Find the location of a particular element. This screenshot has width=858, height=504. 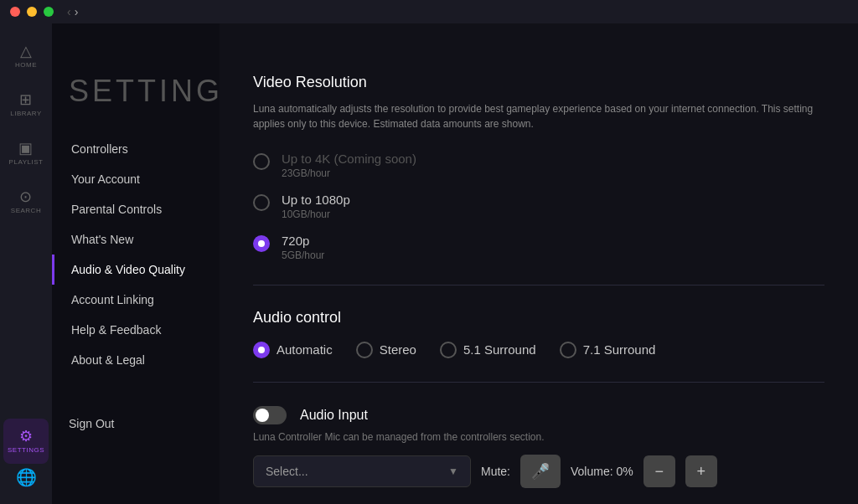

close-button is located at coordinates (15, 12).